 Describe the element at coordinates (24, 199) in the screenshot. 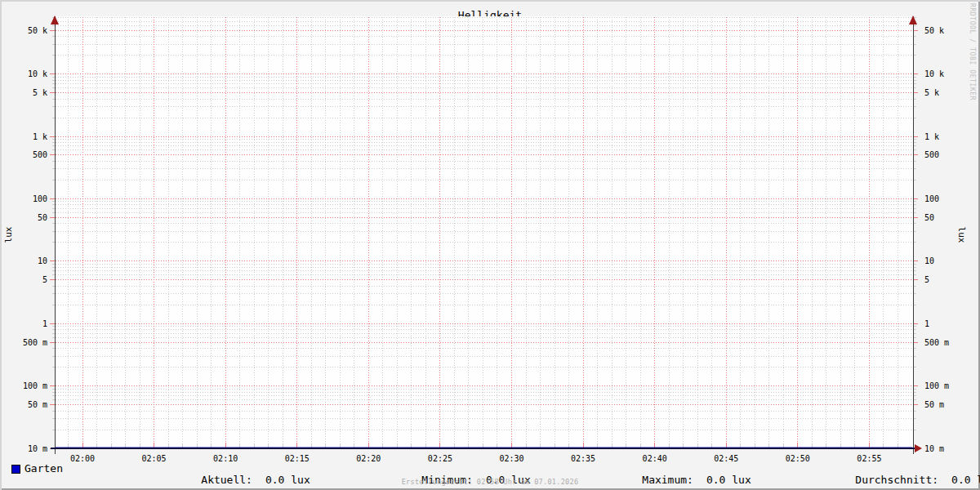

I see `y-tick-label-left: 100` at that location.